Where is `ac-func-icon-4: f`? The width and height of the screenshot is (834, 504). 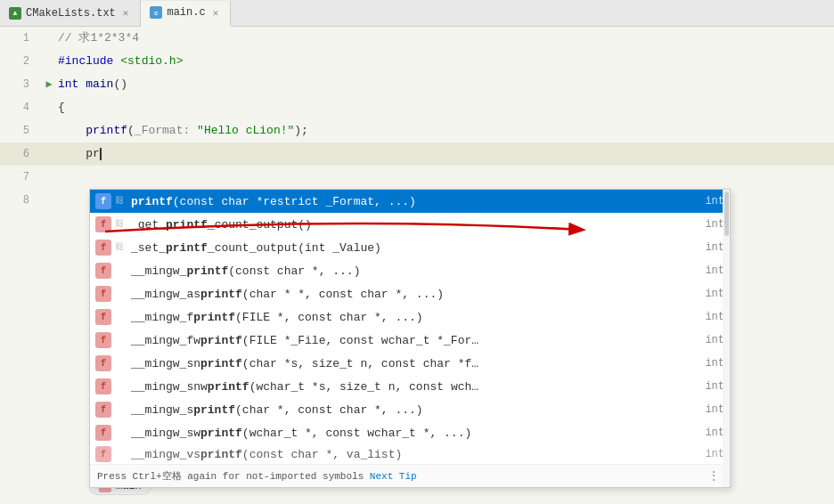
ac-func-icon-4: f is located at coordinates (103, 271).